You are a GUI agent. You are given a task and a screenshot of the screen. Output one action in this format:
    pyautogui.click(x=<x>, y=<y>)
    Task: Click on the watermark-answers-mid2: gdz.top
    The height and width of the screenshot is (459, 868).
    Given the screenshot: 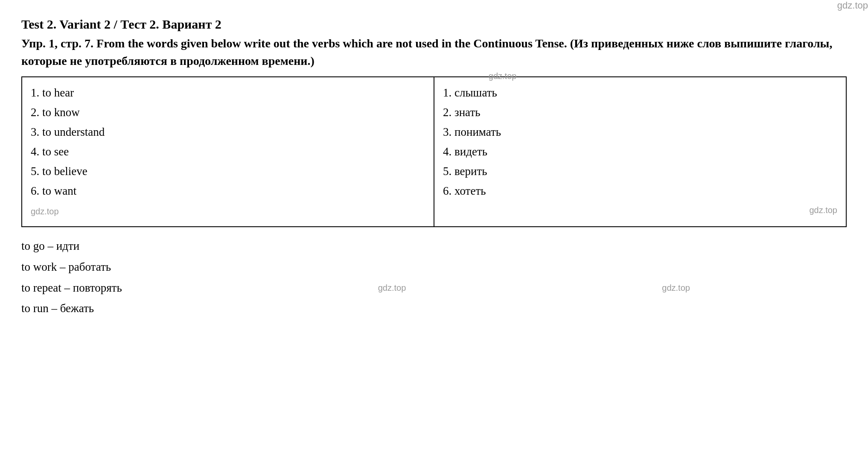 What is the action you would take?
    pyautogui.click(x=676, y=288)
    